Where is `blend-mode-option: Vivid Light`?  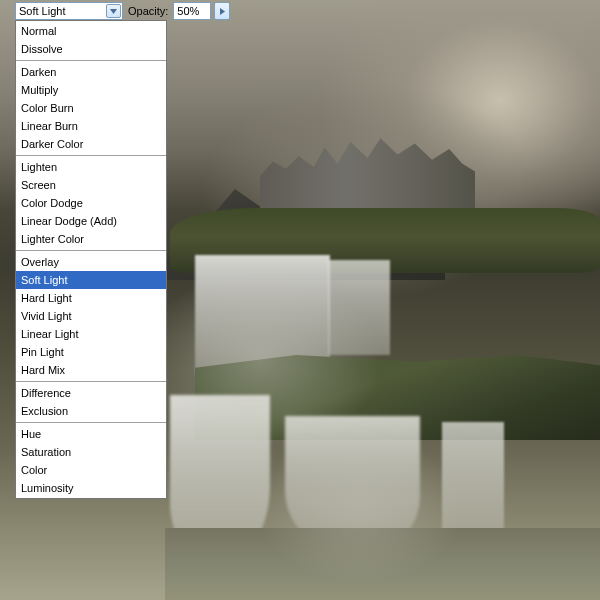 blend-mode-option: Vivid Light is located at coordinates (91, 316).